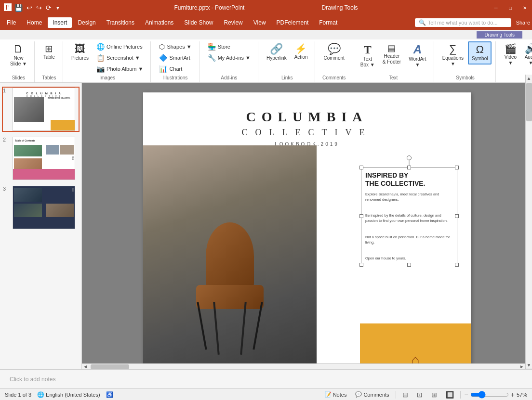  What do you see at coordinates (233, 23) in the screenshot?
I see `menu-review: Review` at bounding box center [233, 23].